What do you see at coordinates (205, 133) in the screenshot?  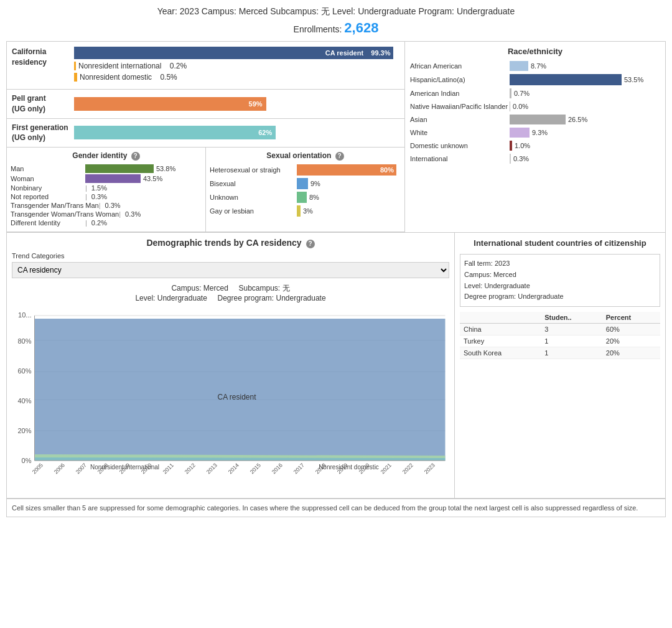 I see `firstgen-section: First generation(UG only) 62%` at bounding box center [205, 133].